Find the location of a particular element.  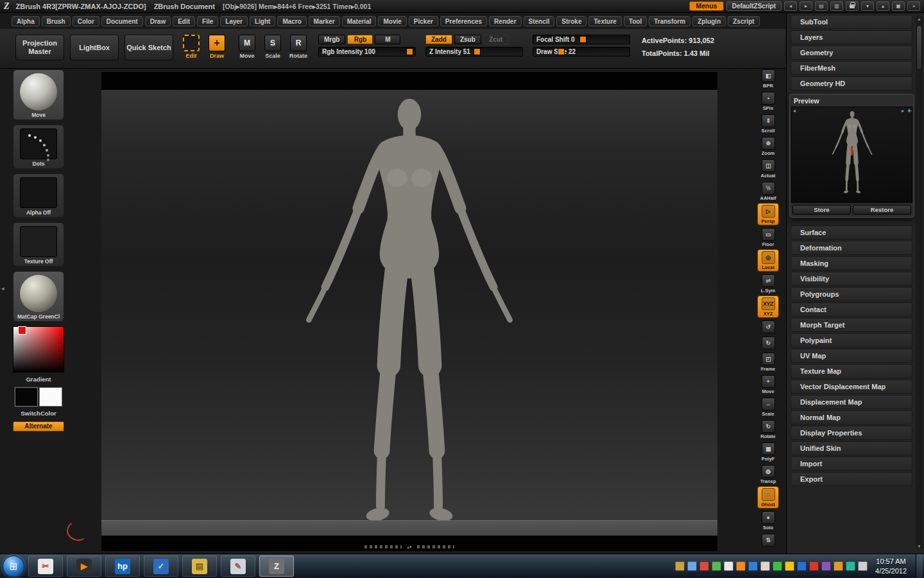

scroll-up-icon: ▲ is located at coordinates (919, 19).